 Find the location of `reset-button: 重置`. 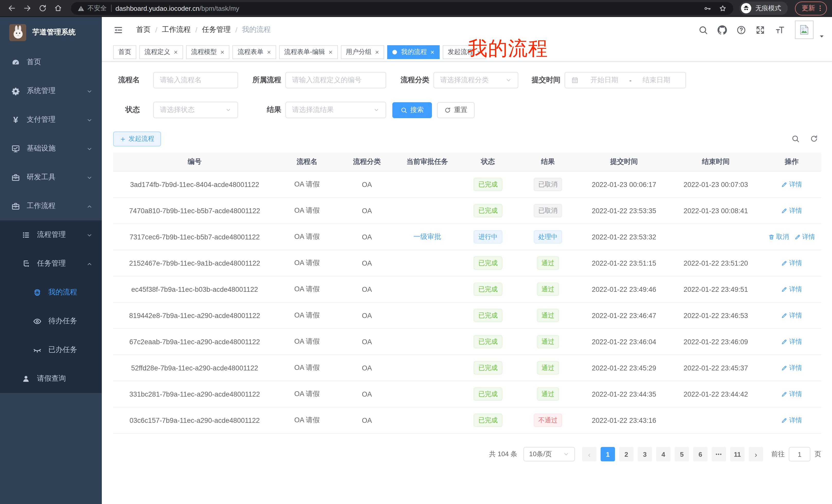

reset-button: 重置 is located at coordinates (456, 110).